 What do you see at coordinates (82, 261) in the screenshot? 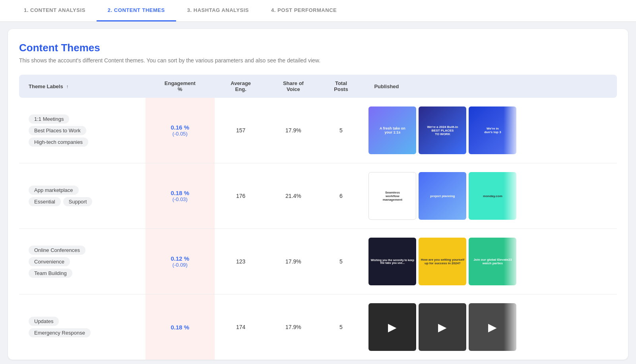
I see `tags-cell-row3: Online Conferences Convenience Team Buil…` at bounding box center [82, 261].